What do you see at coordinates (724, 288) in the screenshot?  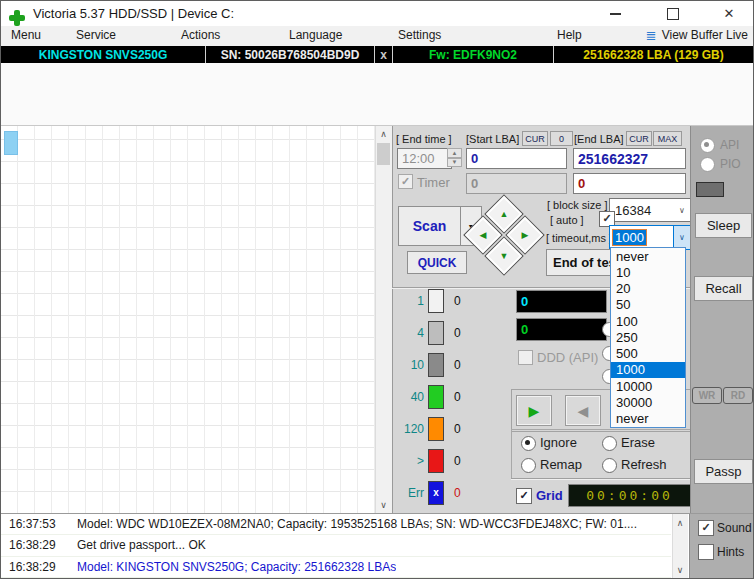 I see `recall-button: Recall` at bounding box center [724, 288].